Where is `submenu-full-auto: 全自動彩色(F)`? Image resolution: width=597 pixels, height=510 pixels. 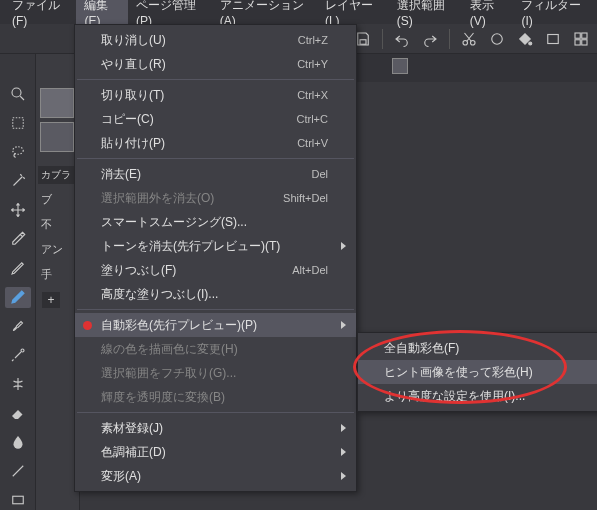
submenu-full-auto: 全自動彩色(F) is located at coordinates (478, 348).